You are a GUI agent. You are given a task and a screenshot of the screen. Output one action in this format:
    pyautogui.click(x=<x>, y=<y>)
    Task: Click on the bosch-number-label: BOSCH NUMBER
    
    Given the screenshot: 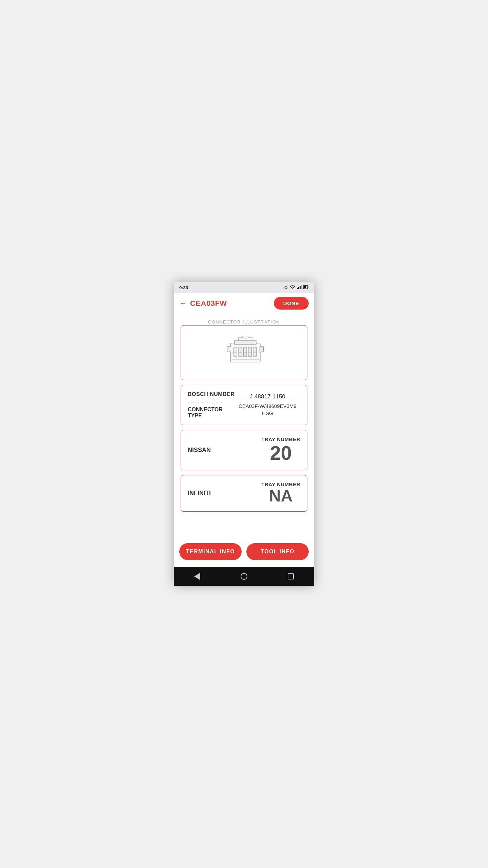 What is the action you would take?
    pyautogui.click(x=211, y=394)
    